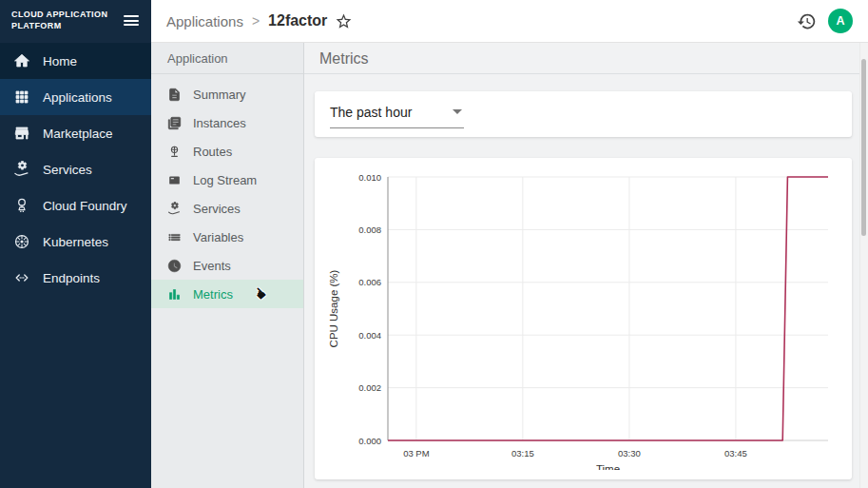  Describe the element at coordinates (863, 147) in the screenshot. I see `scrollbar-thumb` at that location.